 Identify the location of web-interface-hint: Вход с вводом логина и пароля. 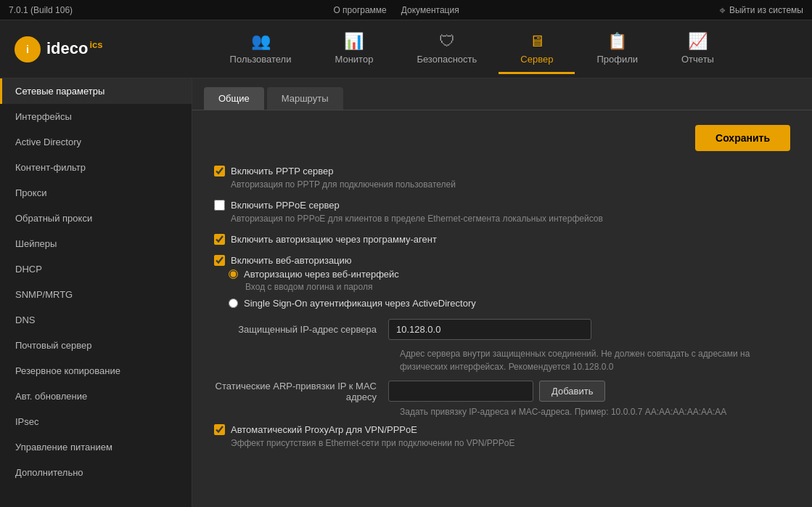
(518, 287).